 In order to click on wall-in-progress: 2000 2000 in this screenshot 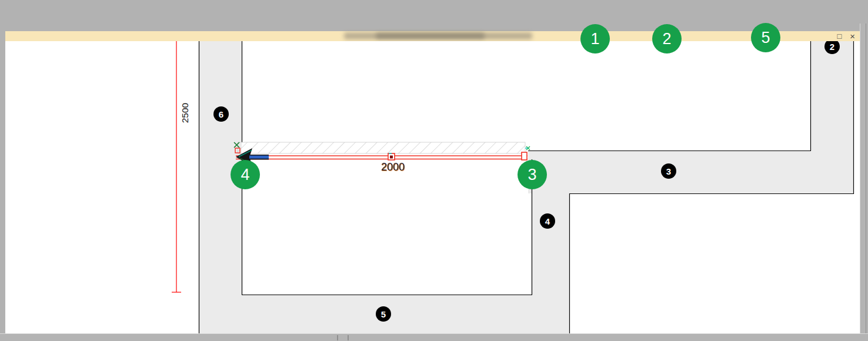, I will do `click(382, 158)`.